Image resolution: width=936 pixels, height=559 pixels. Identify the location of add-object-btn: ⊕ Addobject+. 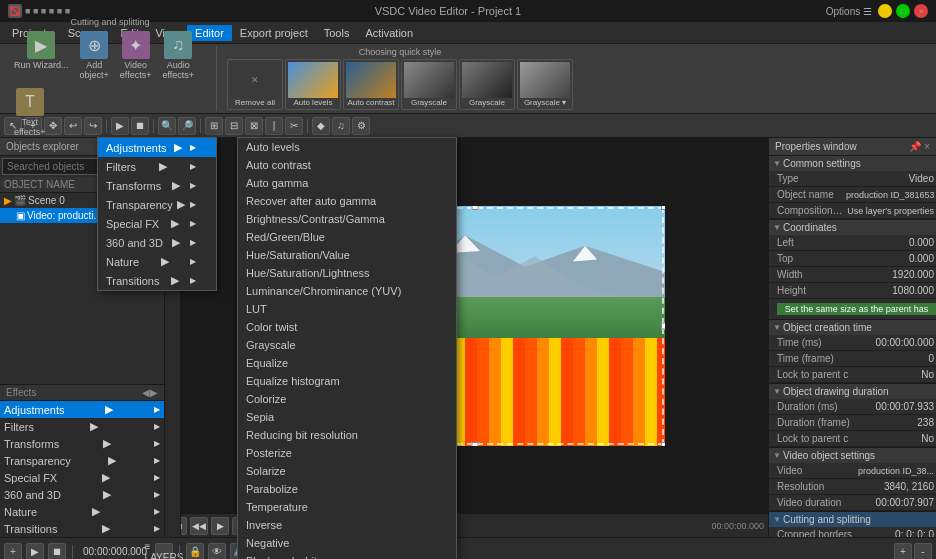
(94, 56).